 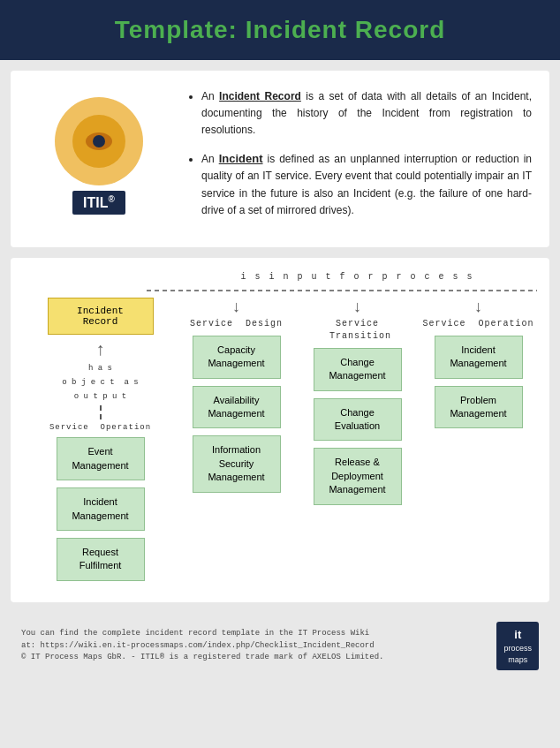 What do you see at coordinates (101, 427) in the screenshot?
I see `left-service-op-label: Service Operation` at bounding box center [101, 427].